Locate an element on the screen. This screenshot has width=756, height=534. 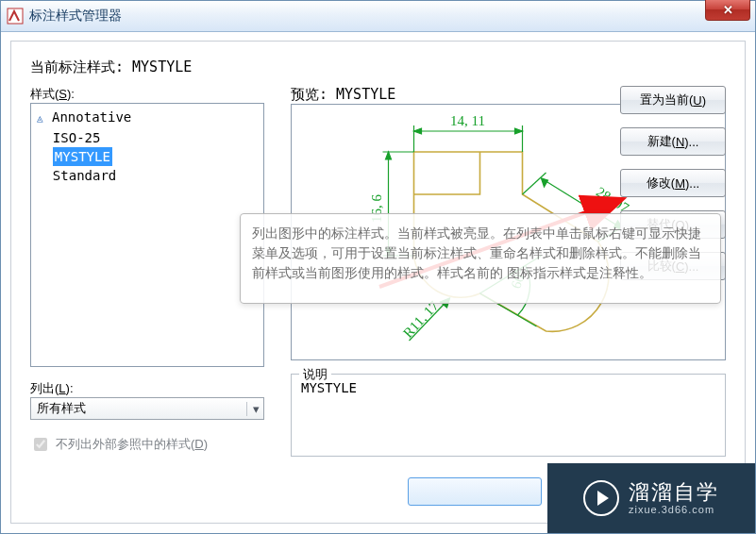
current-style-label: 当前标注样式: is located at coordinates (81, 67).